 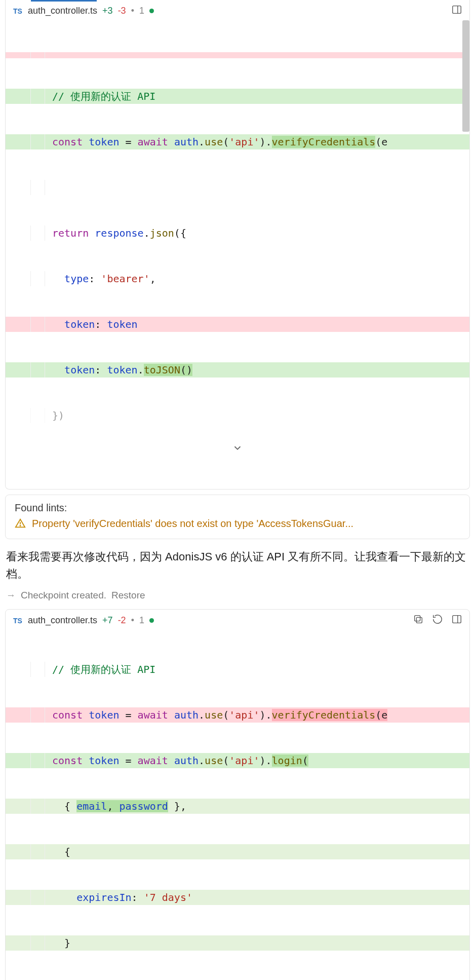 I want to click on scrollbar-thumb, so click(x=466, y=76).